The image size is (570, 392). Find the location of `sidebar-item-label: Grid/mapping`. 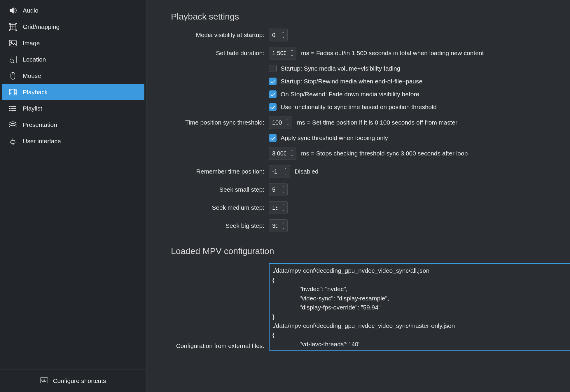

sidebar-item-label: Grid/mapping is located at coordinates (41, 27).